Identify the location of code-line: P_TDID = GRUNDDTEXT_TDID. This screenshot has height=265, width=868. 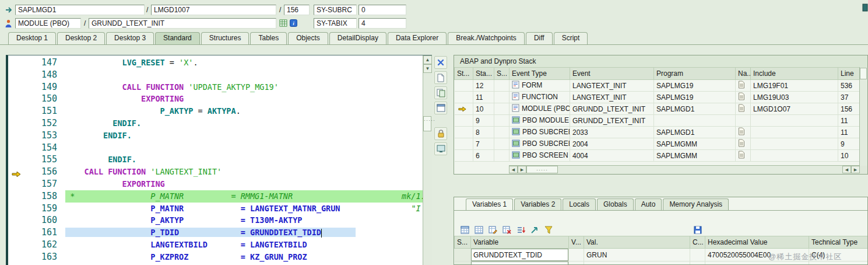
(244, 232).